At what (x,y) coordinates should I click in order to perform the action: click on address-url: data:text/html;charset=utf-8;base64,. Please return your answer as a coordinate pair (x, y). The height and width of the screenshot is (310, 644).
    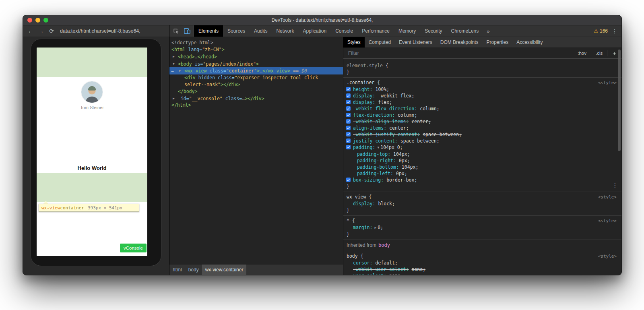
    Looking at the image, I should click on (100, 31).